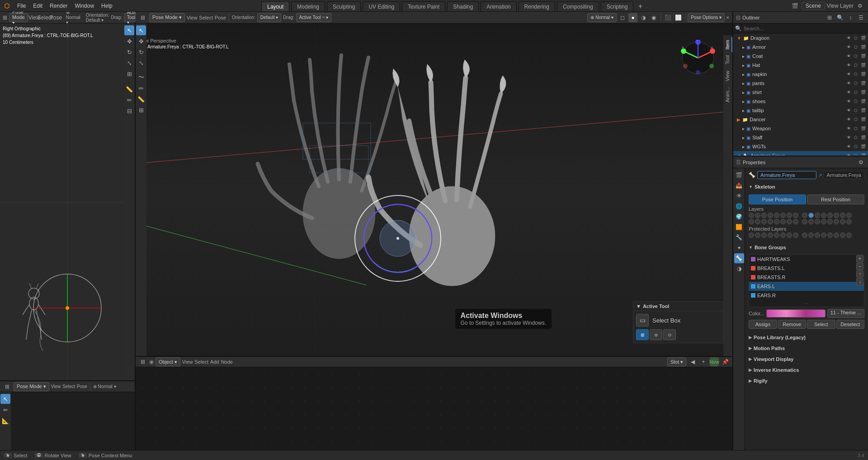 The image size is (868, 460). I want to click on menu-window: Window, so click(84, 5).